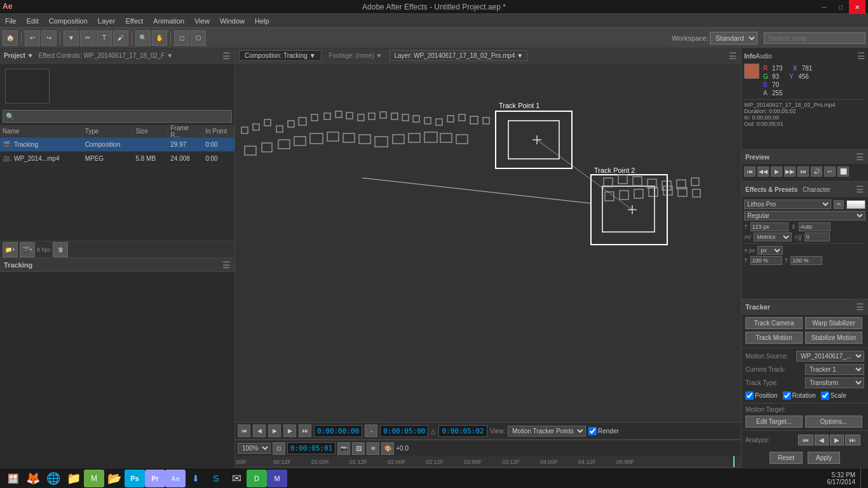 This screenshot has height=488, width=868. I want to click on taskbar-premiere: Pr, so click(155, 478).